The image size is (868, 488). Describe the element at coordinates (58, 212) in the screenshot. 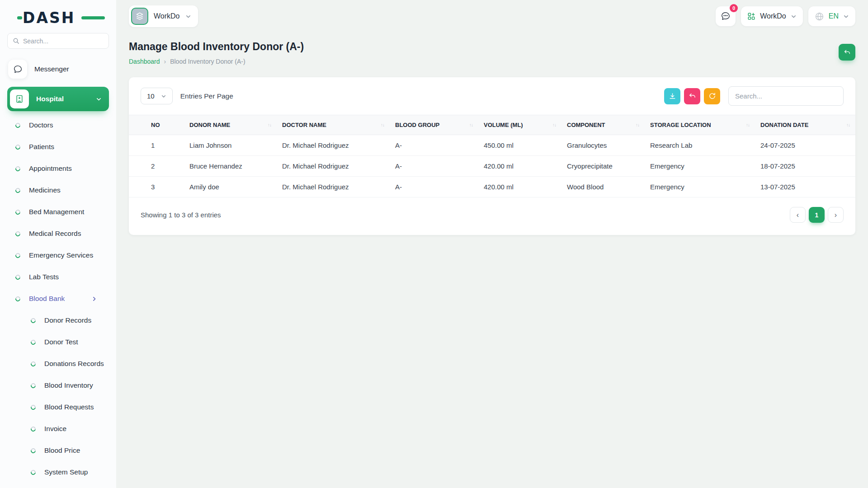

I see `sidebar-item-bed-management: Bed Management` at that location.